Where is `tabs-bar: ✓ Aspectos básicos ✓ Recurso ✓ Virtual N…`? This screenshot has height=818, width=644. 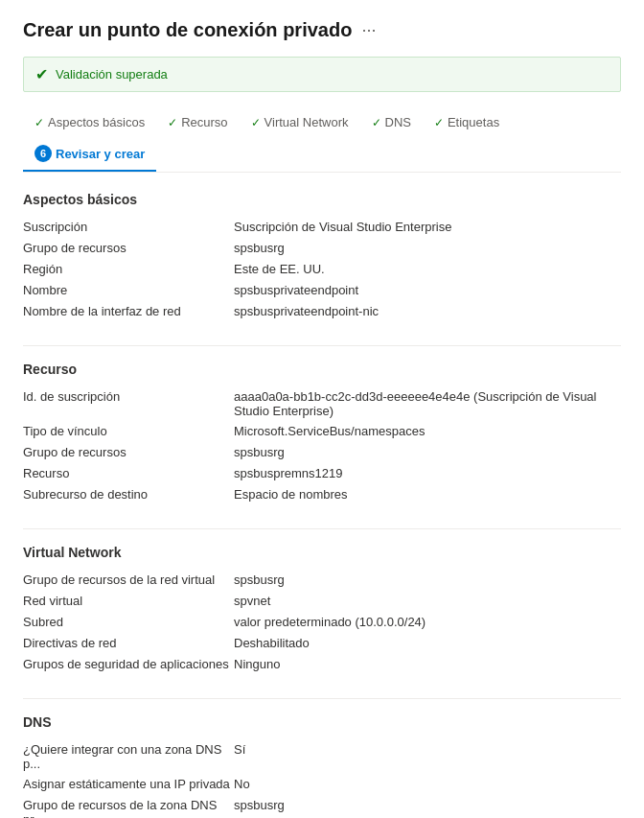
tabs-bar: ✓ Aspectos básicos ✓ Recurso ✓ Virtual N… is located at coordinates (322, 140).